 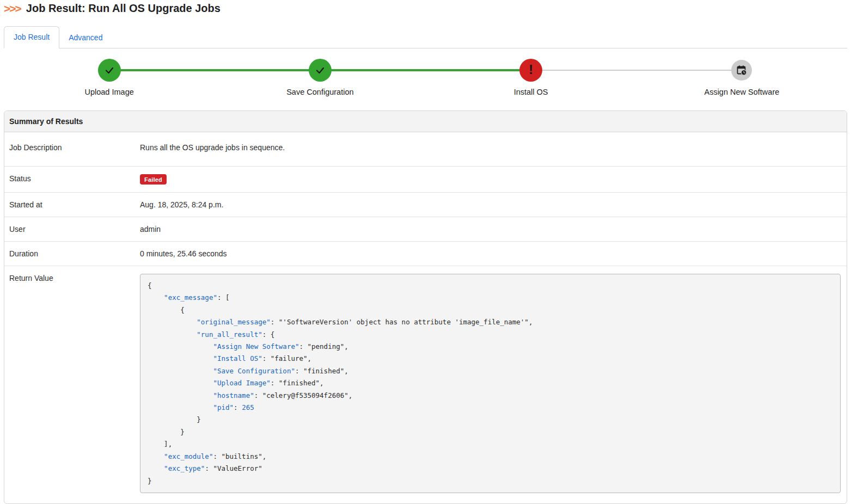 What do you see at coordinates (426, 205) in the screenshot?
I see `summary-row-started-at: Started atAug. 18, 2025, 8:24 p.m.` at bounding box center [426, 205].